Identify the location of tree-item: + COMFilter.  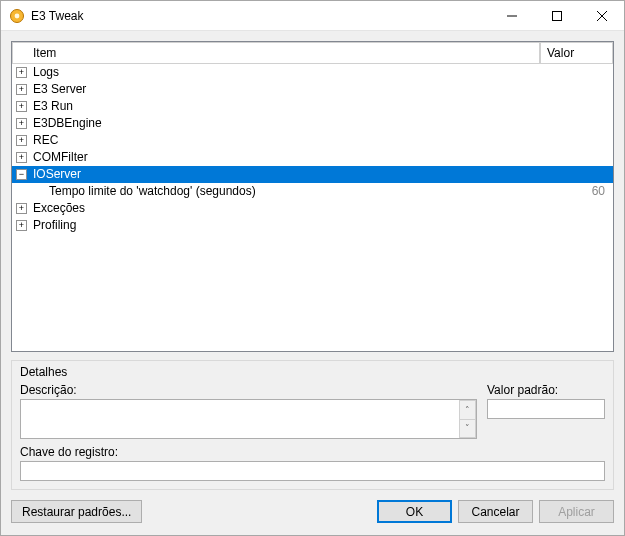
(312, 158).